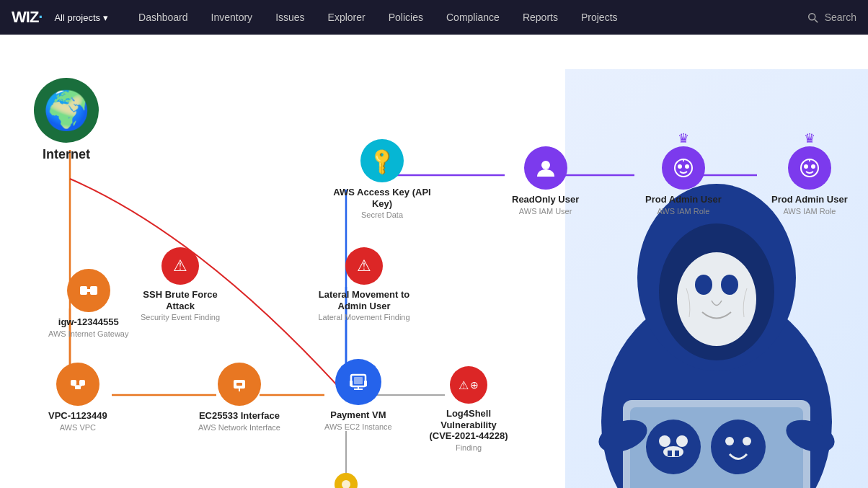  I want to click on nav-compliance: Compliance, so click(473, 17).